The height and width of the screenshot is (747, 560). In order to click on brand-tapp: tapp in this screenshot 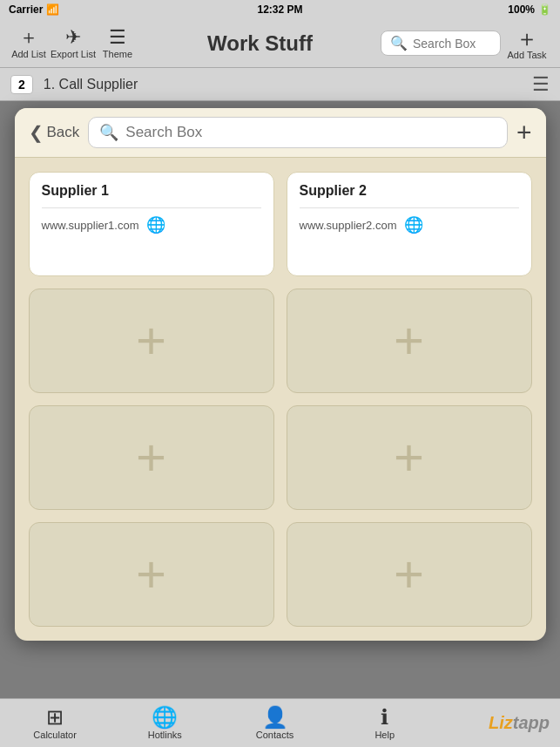, I will do `click(531, 723)`.